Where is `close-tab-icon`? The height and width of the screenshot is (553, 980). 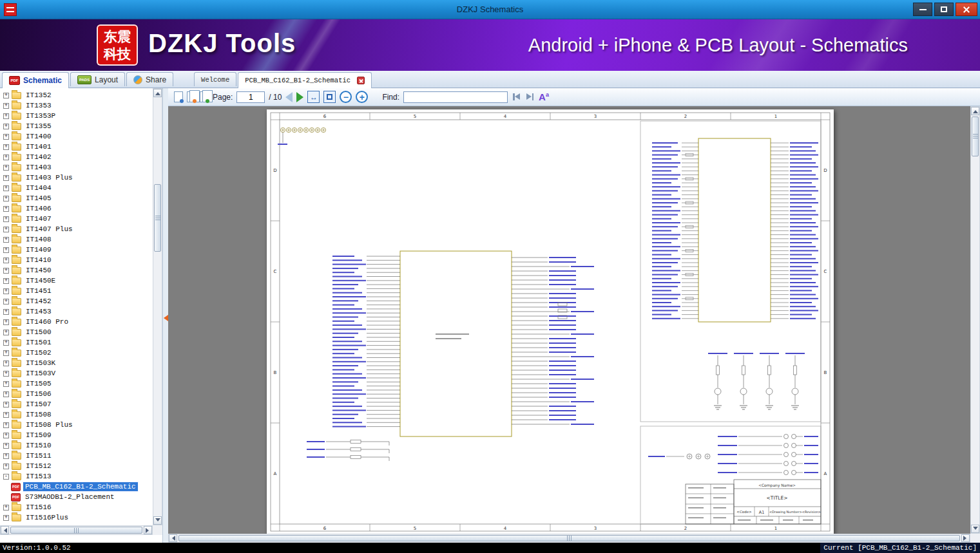 close-tab-icon is located at coordinates (361, 80).